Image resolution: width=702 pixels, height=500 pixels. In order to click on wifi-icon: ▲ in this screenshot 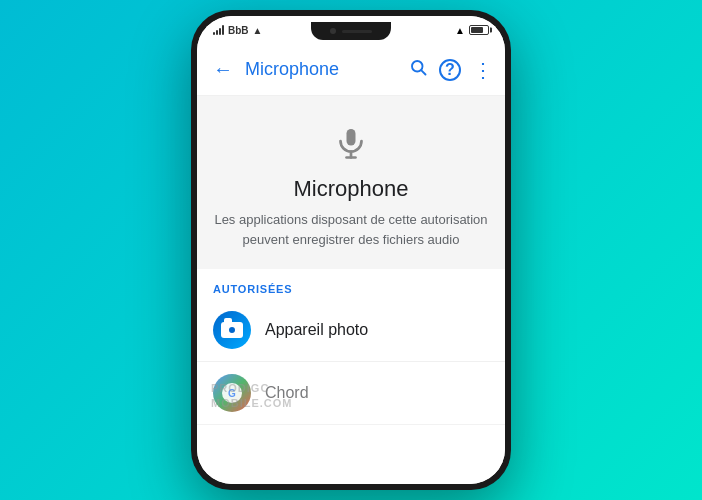, I will do `click(258, 30)`.